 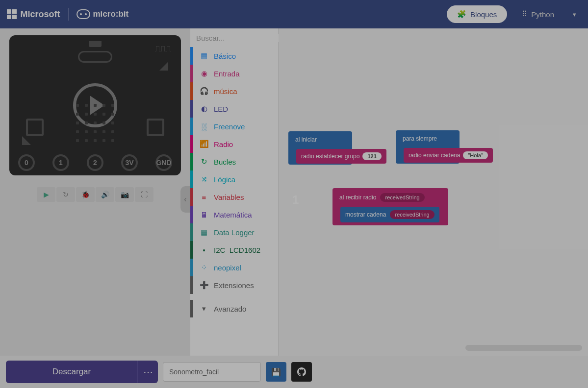 What do you see at coordinates (412, 215) in the screenshot?
I see `show-variable: receivedString` at bounding box center [412, 215].